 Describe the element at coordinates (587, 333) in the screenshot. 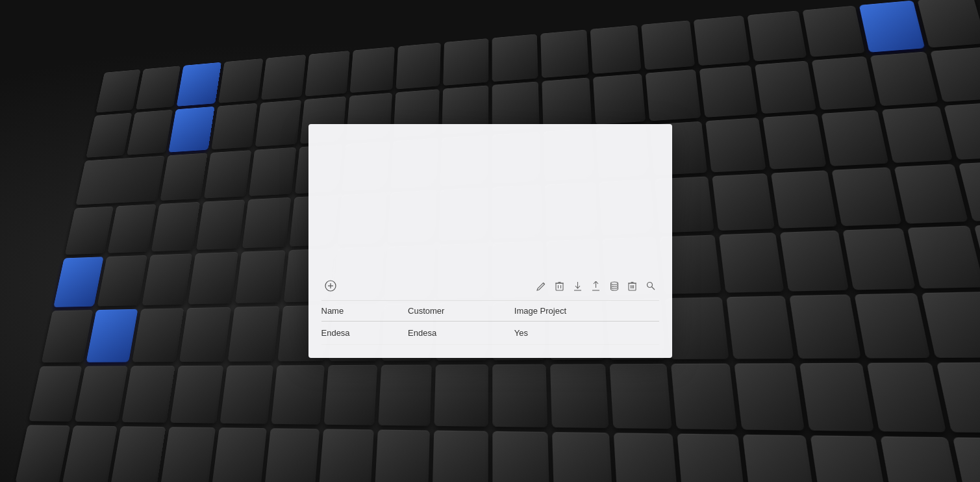

I see `cell-image-project: Yes` at that location.